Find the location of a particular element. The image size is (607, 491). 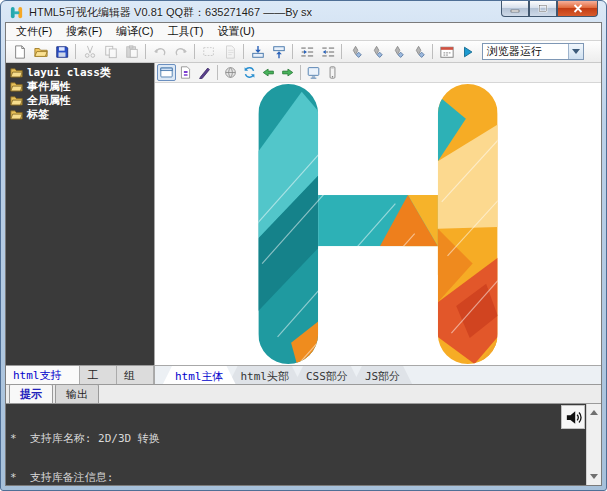

scroll-up-icon is located at coordinates (594, 410).